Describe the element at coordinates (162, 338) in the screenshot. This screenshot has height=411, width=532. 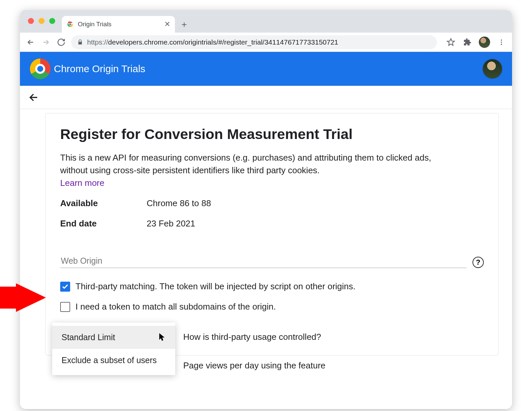
I see `cursor-icon` at that location.